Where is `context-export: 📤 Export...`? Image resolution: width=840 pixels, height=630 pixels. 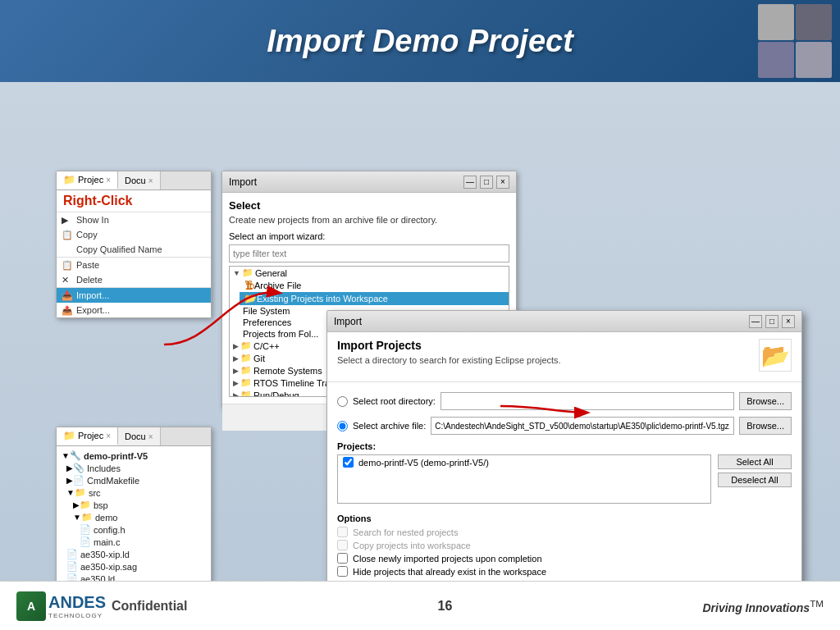
context-export: 📤 Export... is located at coordinates (134, 310).